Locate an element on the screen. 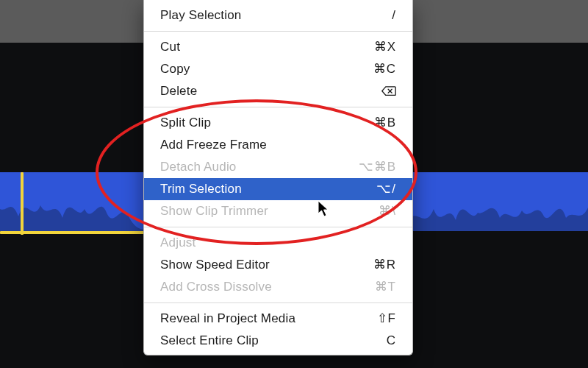 The height and width of the screenshot is (368, 588). menu-item-label: Split Clip is located at coordinates (185, 123).